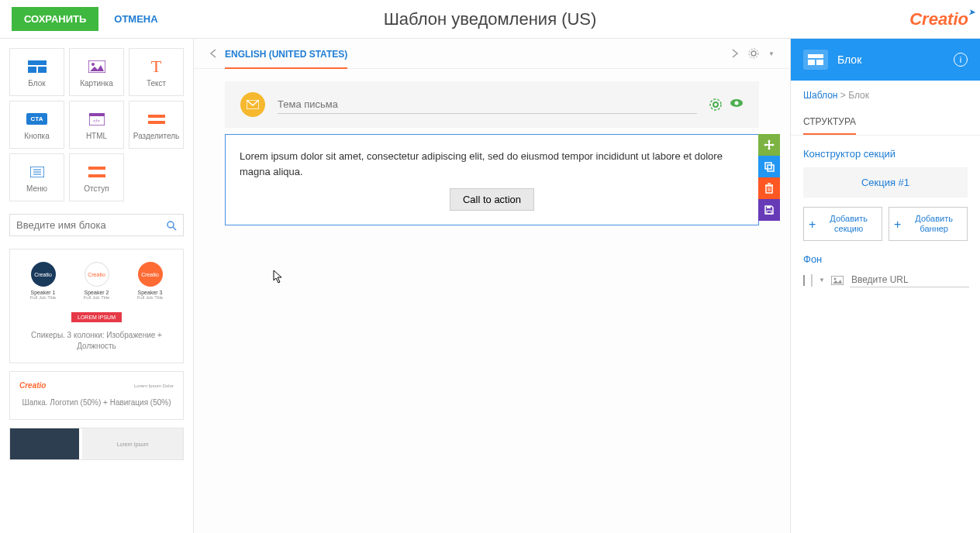 The height and width of the screenshot is (533, 980). What do you see at coordinates (97, 172) in the screenshot?
I see `indent-icon` at bounding box center [97, 172].